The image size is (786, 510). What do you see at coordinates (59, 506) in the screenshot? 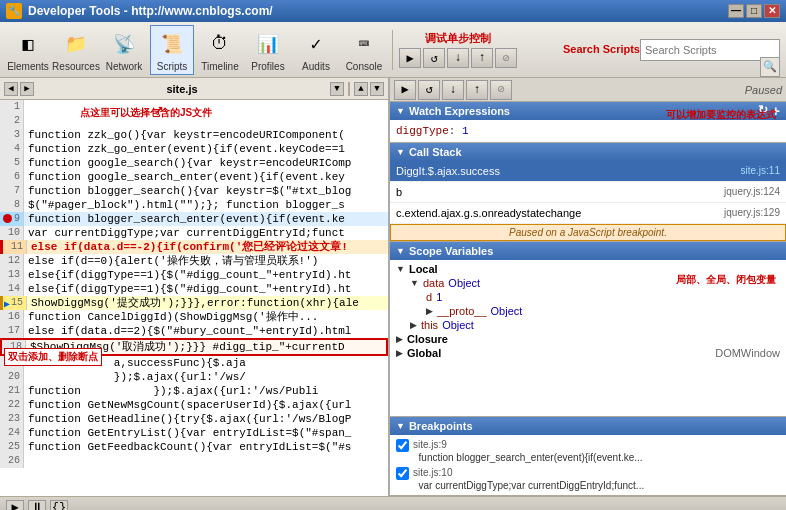
I see `status-format-button: {}` at bounding box center [59, 506].